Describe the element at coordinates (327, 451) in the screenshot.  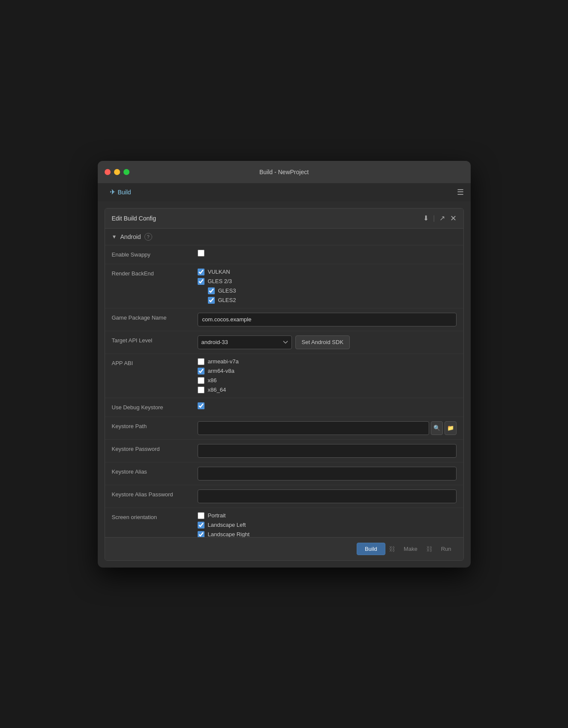
I see `keystore-password-input` at that location.